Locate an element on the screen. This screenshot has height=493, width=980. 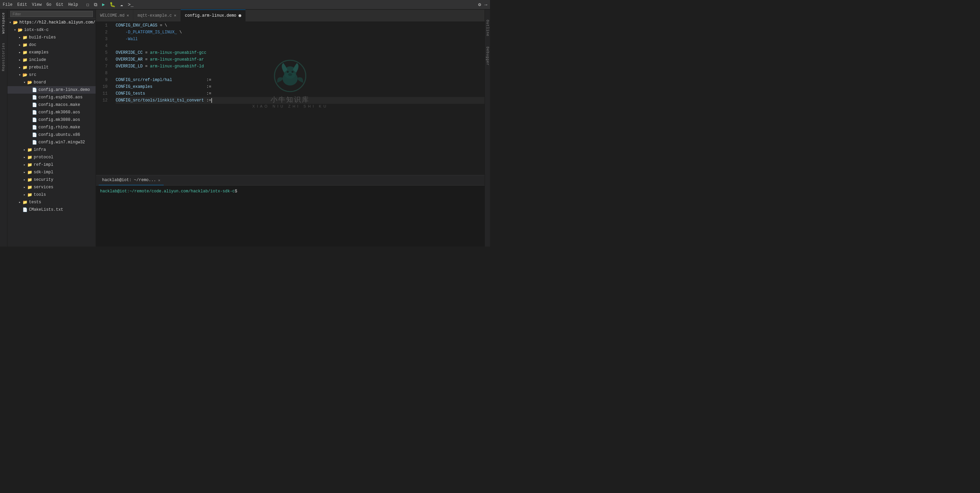
code-line-1: CONFIG_ENV_CFLAGS = \ is located at coordinates (300, 26).